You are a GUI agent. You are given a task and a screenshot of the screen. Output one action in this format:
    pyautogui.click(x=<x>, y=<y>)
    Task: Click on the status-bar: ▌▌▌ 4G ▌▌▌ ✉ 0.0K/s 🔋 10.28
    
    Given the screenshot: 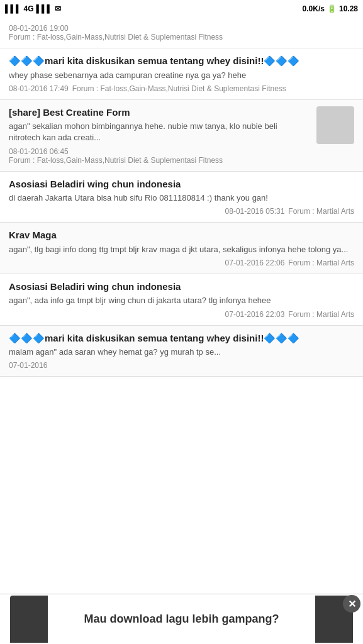 What is the action you would take?
    pyautogui.click(x=181, y=9)
    